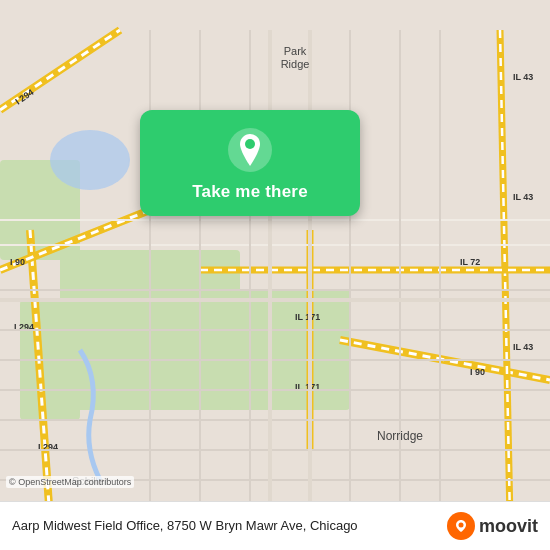 This screenshot has width=550, height=550. Describe the element at coordinates (224, 526) in the screenshot. I see `location-info: Aarp Midwest Field Office, 8750 W Bryn M…` at that location.